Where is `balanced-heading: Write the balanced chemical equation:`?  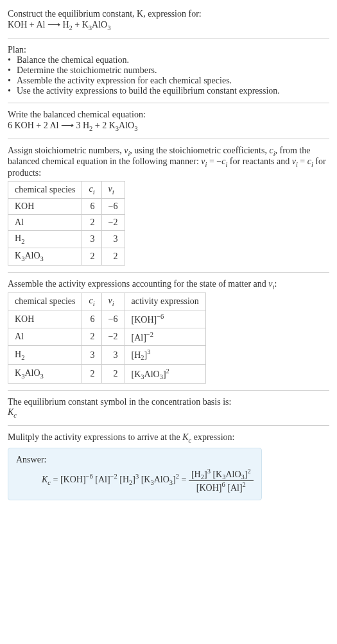 balanced-heading: Write the balanced chemical equation: is located at coordinates (168, 115).